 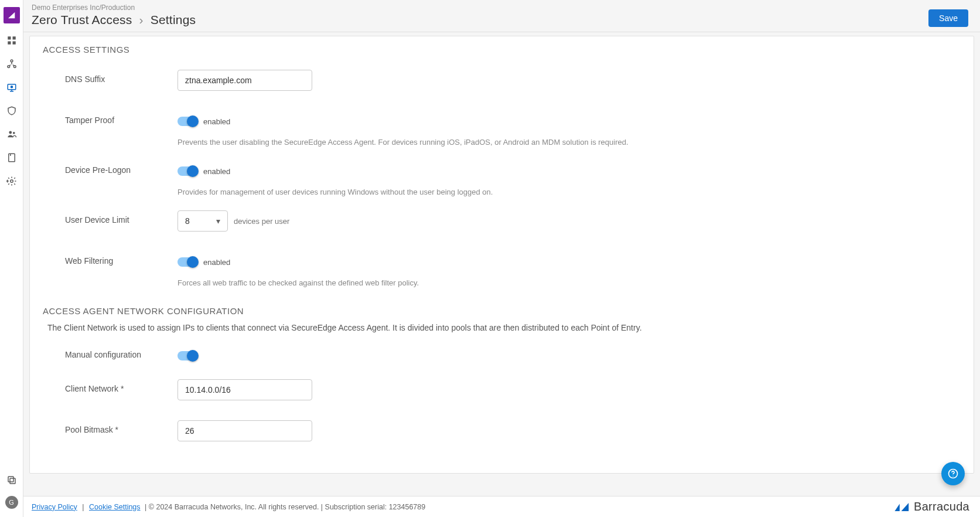 What do you see at coordinates (82, 20) in the screenshot?
I see `breadcrumb-root: Zero Trust Access` at bounding box center [82, 20].